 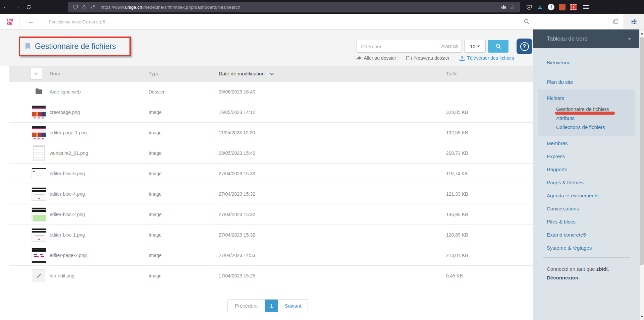 I want to click on file-date: 27/04/2023 15:32, so click(x=237, y=214).